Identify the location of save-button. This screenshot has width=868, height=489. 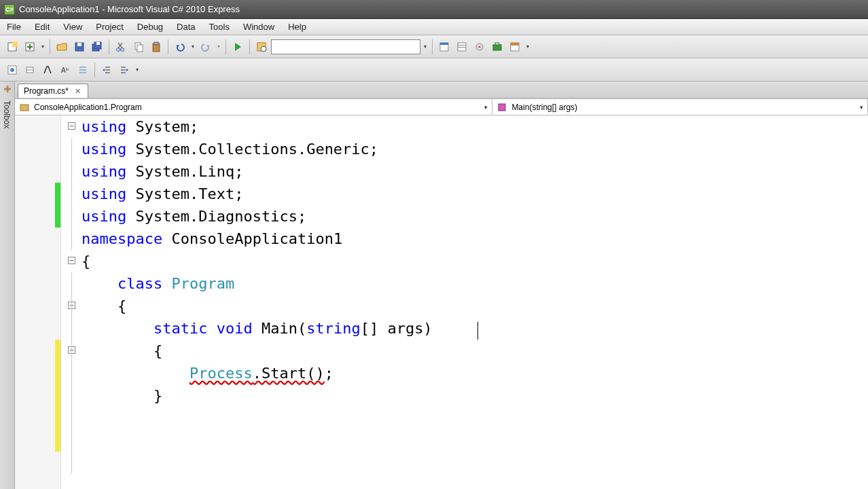
(79, 47).